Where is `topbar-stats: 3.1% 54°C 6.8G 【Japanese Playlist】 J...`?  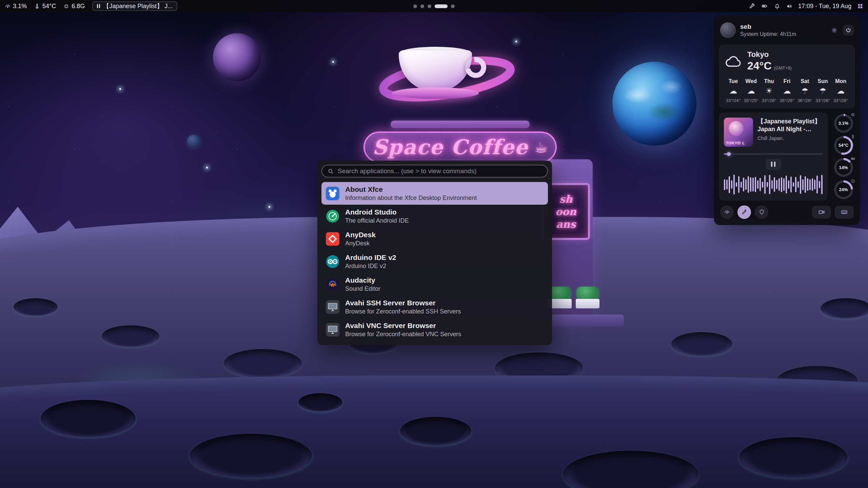 topbar-stats: 3.1% 54°C 6.8G 【Japanese Playlist】 J... is located at coordinates (91, 6).